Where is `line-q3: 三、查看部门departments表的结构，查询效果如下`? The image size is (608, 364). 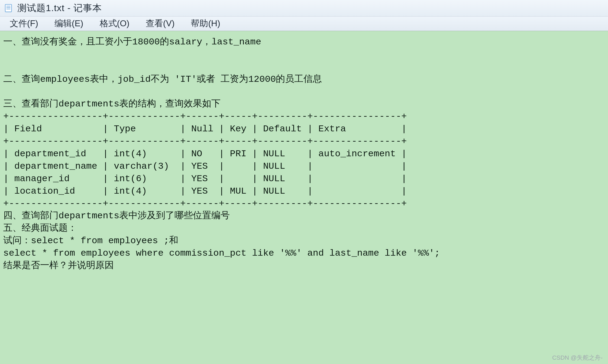 line-q3: 三、查看部门departments表的结构，查询效果如下 is located at coordinates (112, 104).